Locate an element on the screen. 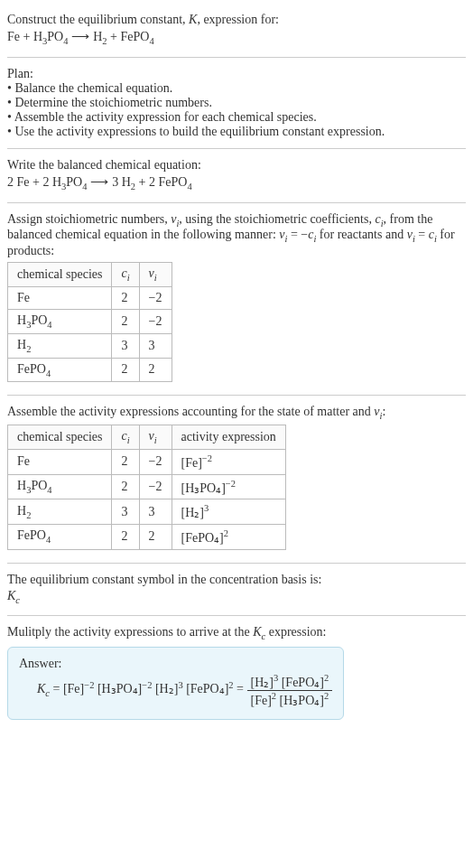 The height and width of the screenshot is (868, 473). text: Assemble the activity expressions accoun… is located at coordinates (190, 412).